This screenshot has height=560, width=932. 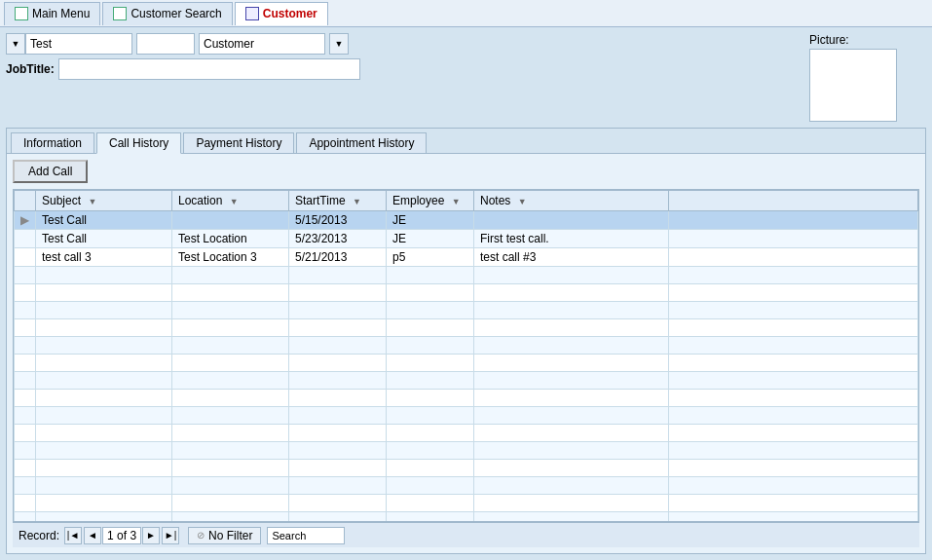 What do you see at coordinates (281, 14) in the screenshot?
I see `tab-customer: Customer` at bounding box center [281, 14].